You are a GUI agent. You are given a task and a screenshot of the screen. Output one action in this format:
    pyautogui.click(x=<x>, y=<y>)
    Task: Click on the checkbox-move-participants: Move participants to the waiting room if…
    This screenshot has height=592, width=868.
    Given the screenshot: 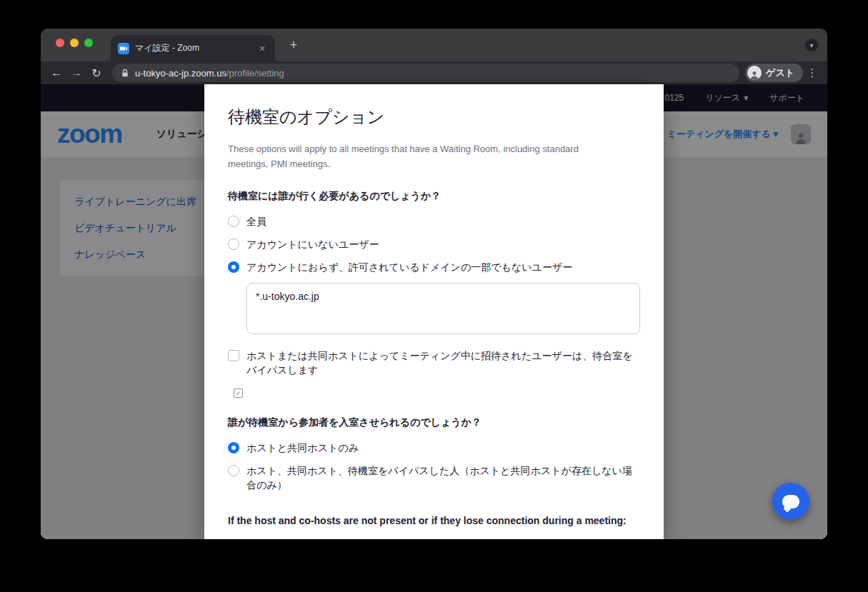 What is the action you would take?
    pyautogui.click(x=434, y=536)
    